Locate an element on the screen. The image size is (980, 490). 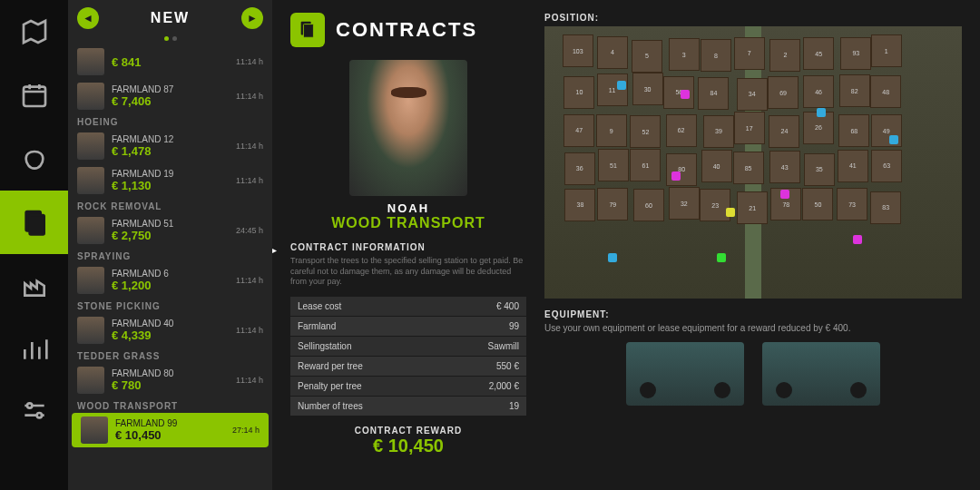
map-plot: 39 is located at coordinates (719, 132).